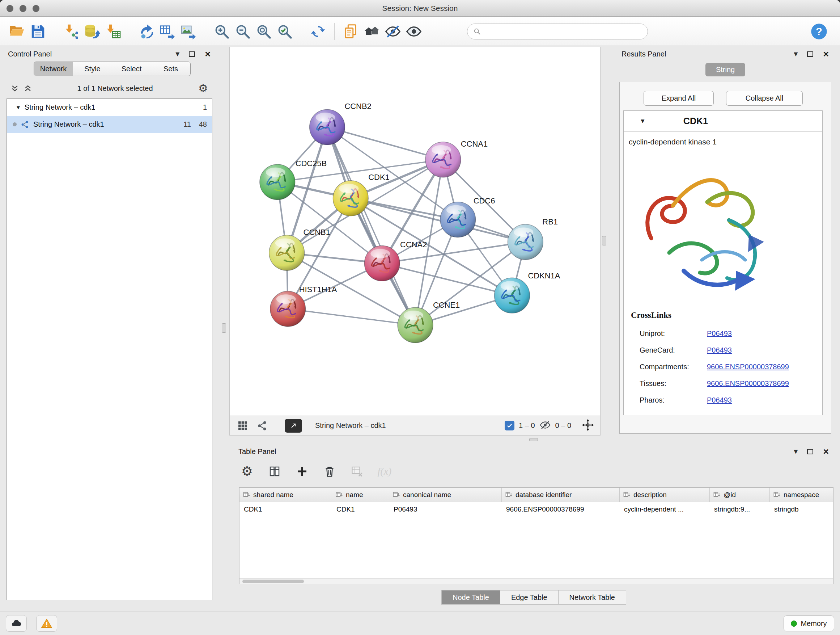 This screenshot has width=840, height=635. I want to click on cell-namespace: stringdb, so click(801, 509).